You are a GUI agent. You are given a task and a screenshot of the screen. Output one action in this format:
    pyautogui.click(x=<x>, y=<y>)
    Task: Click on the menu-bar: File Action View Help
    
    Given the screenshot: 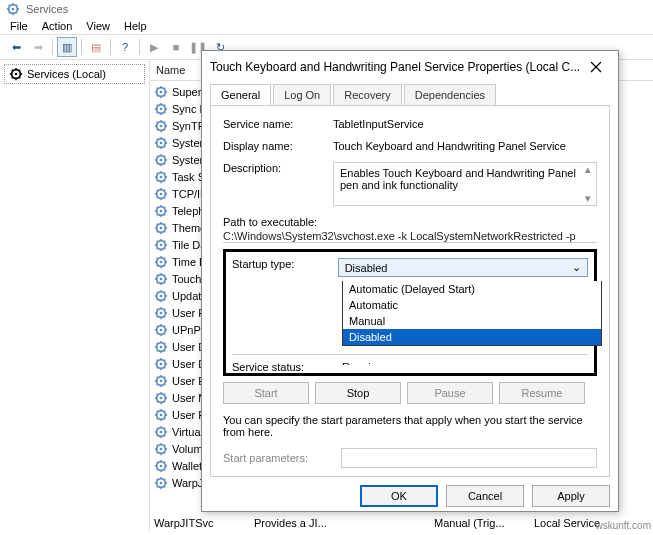 What is the action you would take?
    pyautogui.click(x=326, y=26)
    